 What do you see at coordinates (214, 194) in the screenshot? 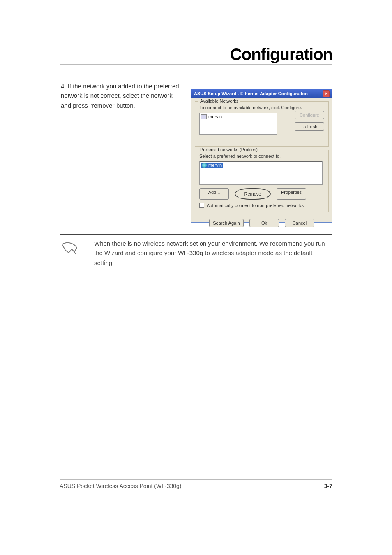
I see `add-button: Add...` at bounding box center [214, 194].